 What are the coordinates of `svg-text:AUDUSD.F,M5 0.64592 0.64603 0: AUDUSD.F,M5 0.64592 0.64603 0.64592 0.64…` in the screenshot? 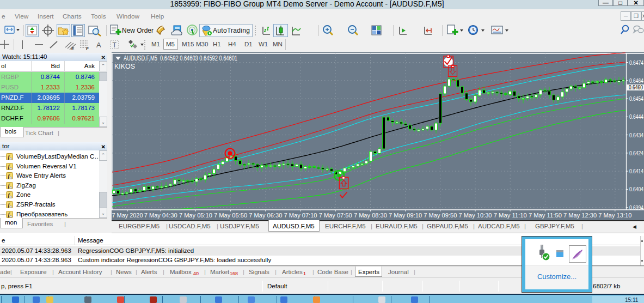 It's located at (181, 58).